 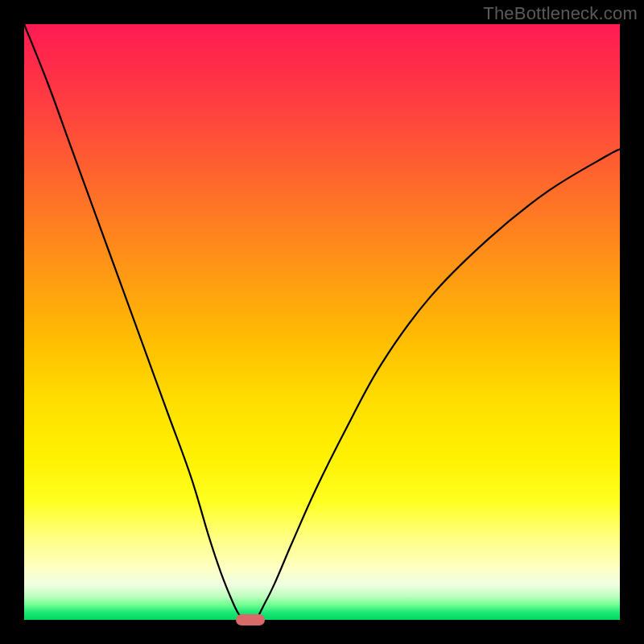 I want to click on bottleneck-marker, so click(x=250, y=620).